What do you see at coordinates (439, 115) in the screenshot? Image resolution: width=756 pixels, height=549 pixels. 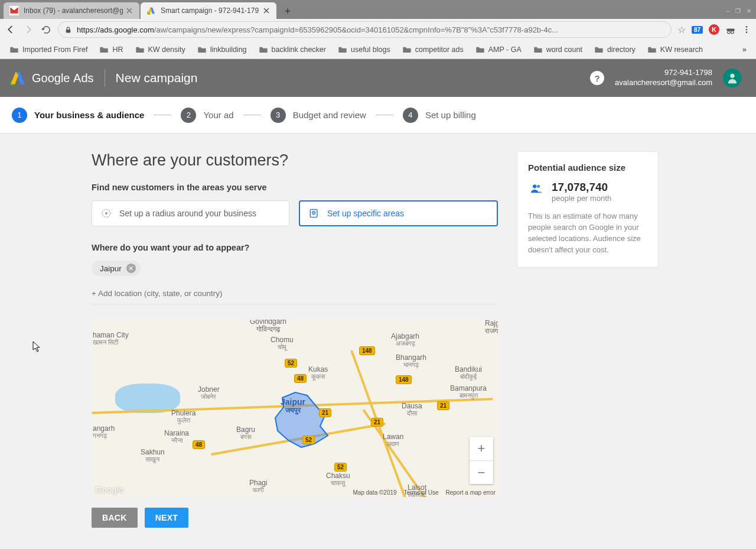 I see `step-billing: 4 Set up billing` at bounding box center [439, 115].